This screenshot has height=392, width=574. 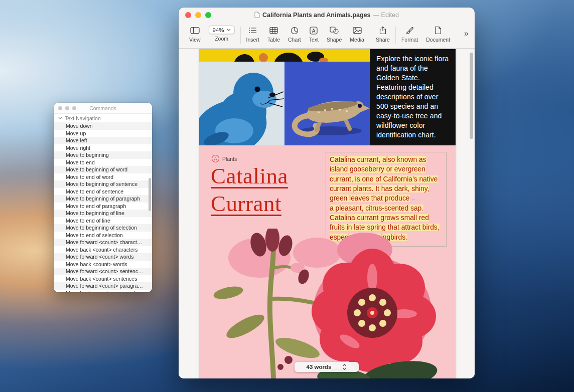 What do you see at coordinates (334, 33) in the screenshot?
I see `toolbar-shape-button: Shape` at bounding box center [334, 33].